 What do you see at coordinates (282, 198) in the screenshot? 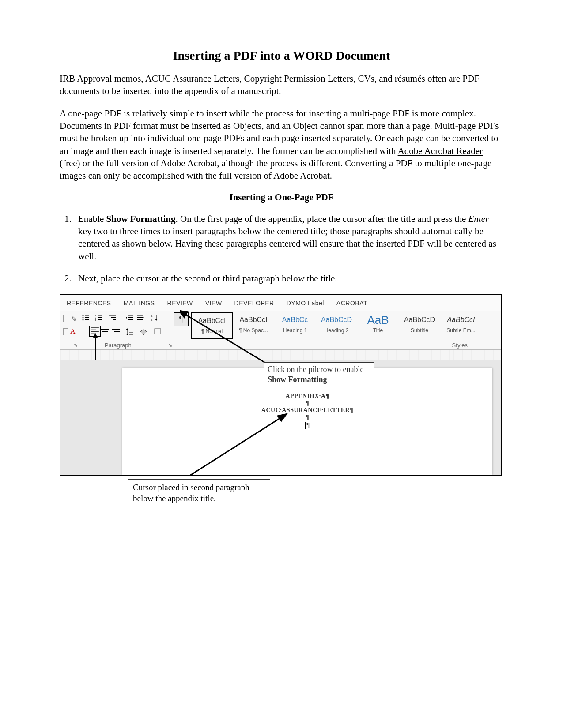
I see `section-heading-one-page: Inserting a One-Page PDF` at bounding box center [282, 198].